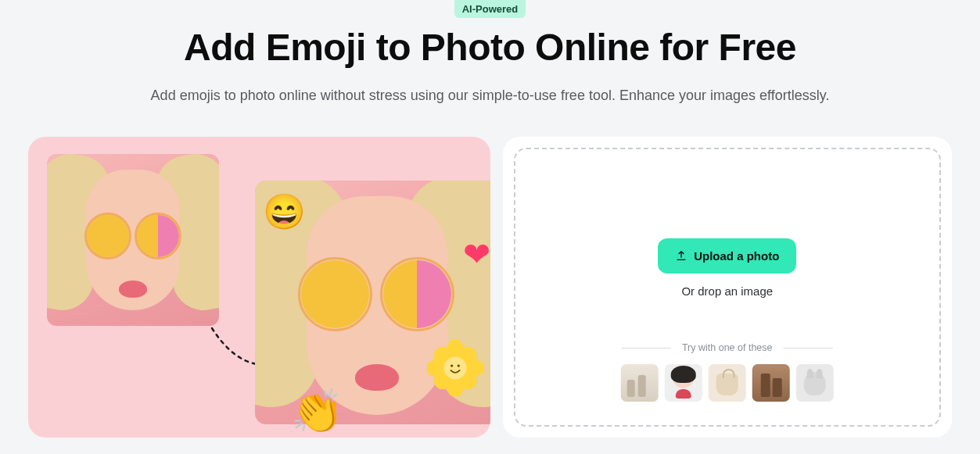 Image resolution: width=980 pixels, height=454 pixels. Describe the element at coordinates (727, 256) in the screenshot. I see `upload-button: Upload a photo` at that location.